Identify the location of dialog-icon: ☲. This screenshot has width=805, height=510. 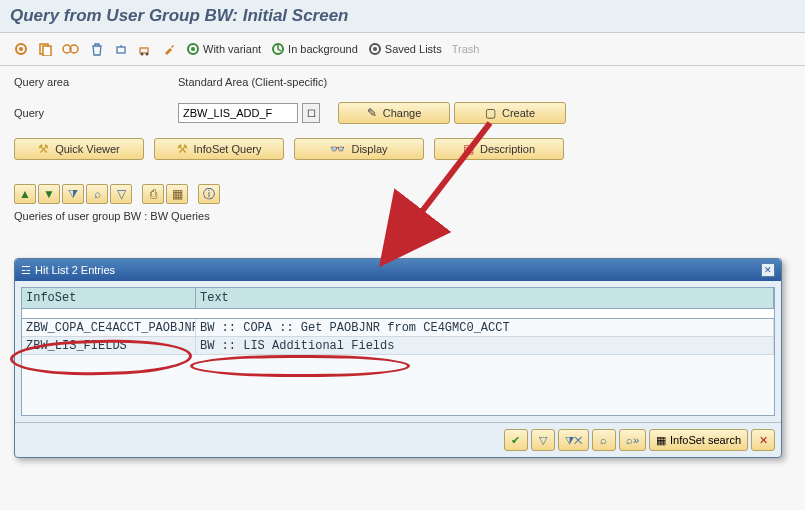
(26, 270).